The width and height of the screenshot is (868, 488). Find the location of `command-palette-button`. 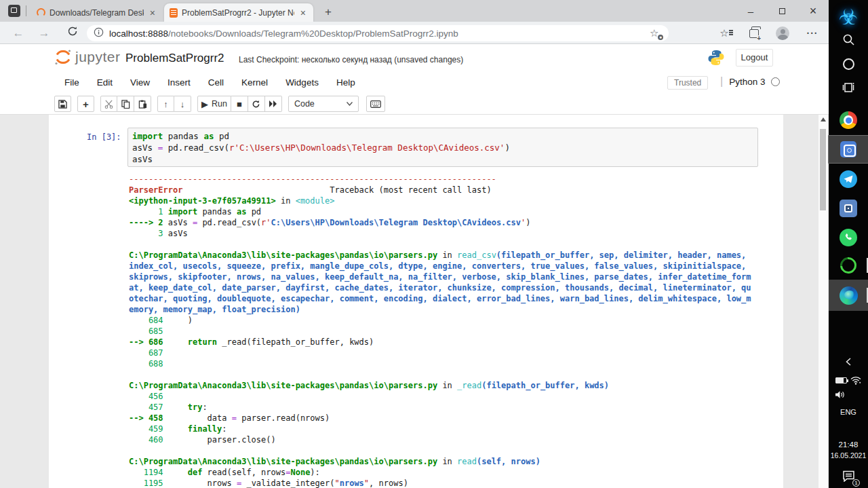

command-palette-button is located at coordinates (376, 104).